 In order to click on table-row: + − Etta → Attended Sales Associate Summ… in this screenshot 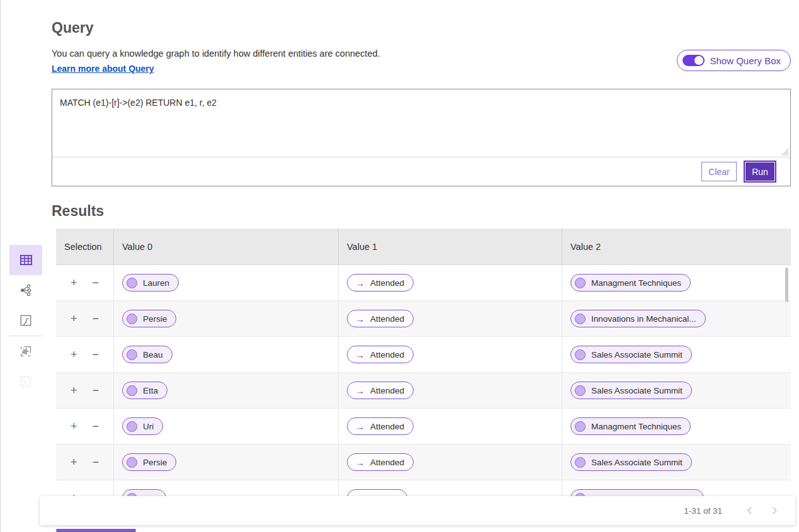, I will do `click(423, 390)`.